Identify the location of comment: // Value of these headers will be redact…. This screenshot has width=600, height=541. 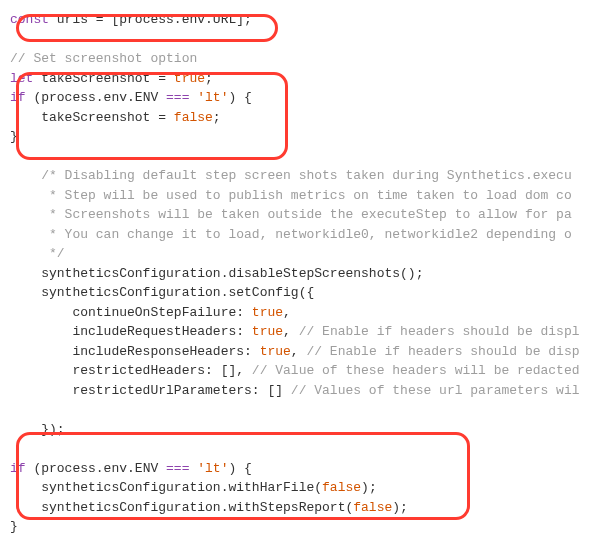
(416, 370).